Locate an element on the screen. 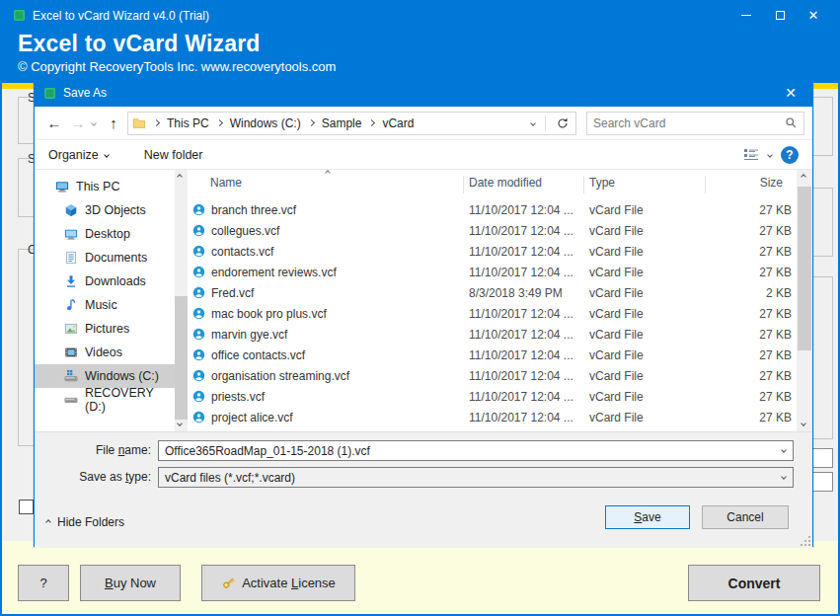 The width and height of the screenshot is (840, 616). back-button: ← is located at coordinates (54, 122).